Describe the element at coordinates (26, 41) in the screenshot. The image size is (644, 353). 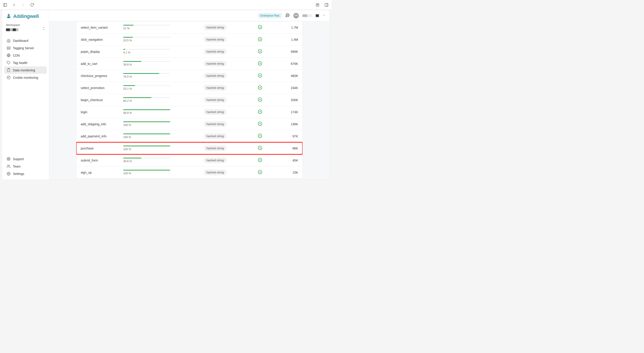
I see `sidebar-item-dashboard: Dashboard` at that location.